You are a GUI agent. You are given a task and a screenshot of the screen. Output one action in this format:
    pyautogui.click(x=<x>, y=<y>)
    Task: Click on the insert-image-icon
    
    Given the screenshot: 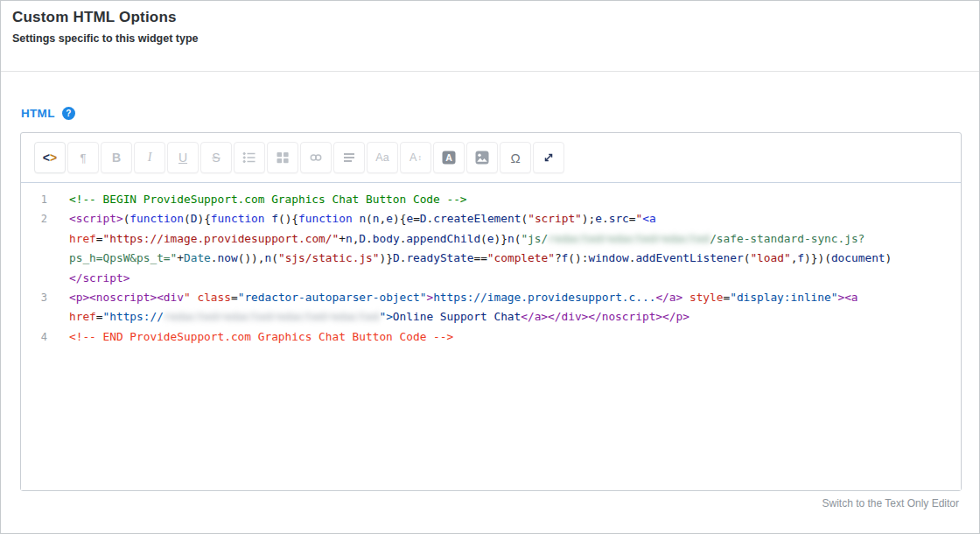 What is the action you would take?
    pyautogui.click(x=482, y=158)
    